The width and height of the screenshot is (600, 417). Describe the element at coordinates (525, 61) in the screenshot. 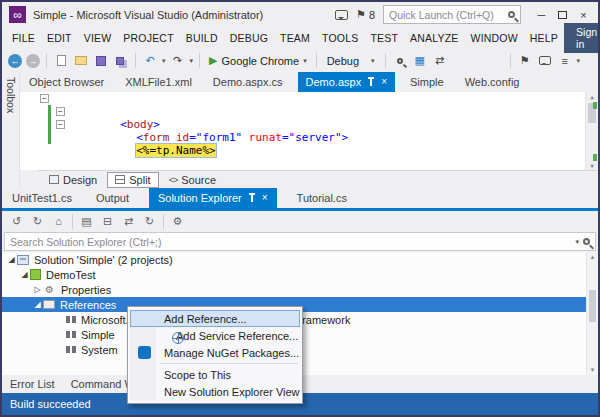

I see `bookmark-icon: ⚑` at that location.